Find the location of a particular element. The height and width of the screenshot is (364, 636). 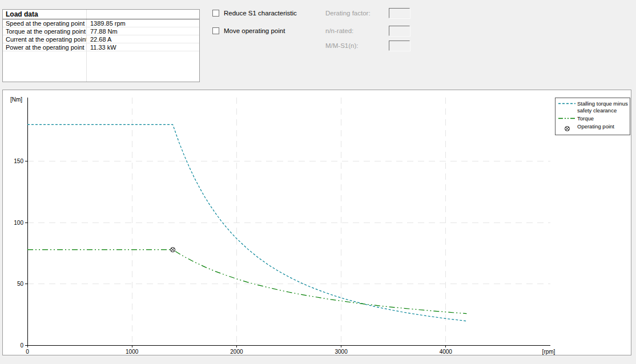

row-value: 1389.85 rpm is located at coordinates (106, 23).